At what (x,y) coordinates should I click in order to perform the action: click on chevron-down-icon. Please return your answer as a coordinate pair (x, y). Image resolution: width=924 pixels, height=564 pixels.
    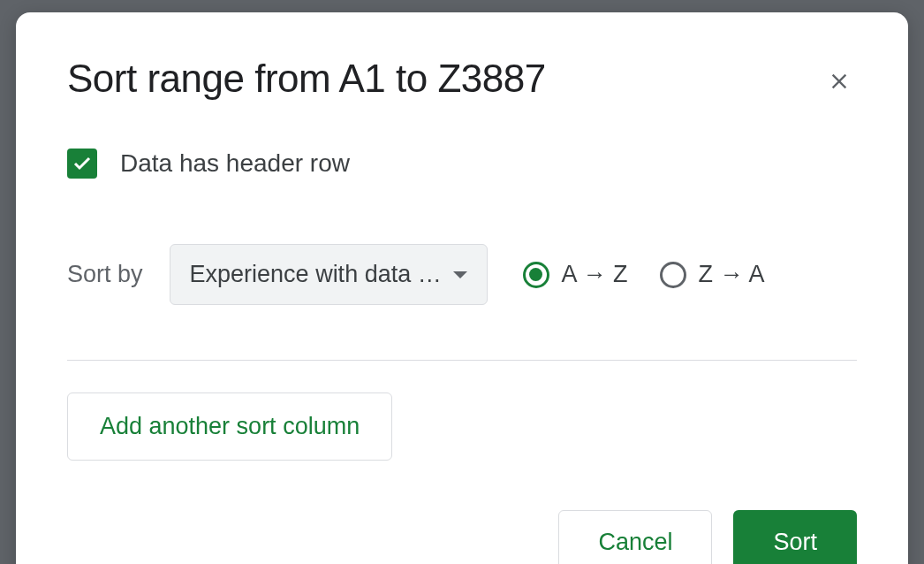
    Looking at the image, I should click on (460, 275).